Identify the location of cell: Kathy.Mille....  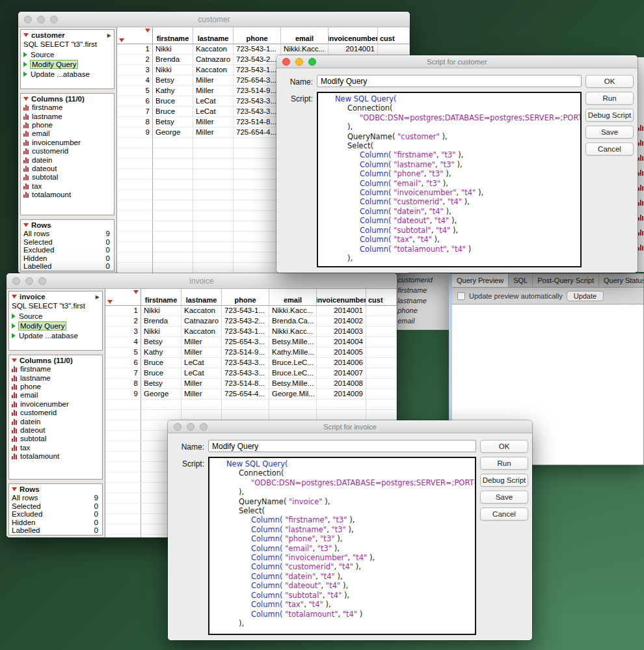
(293, 353).